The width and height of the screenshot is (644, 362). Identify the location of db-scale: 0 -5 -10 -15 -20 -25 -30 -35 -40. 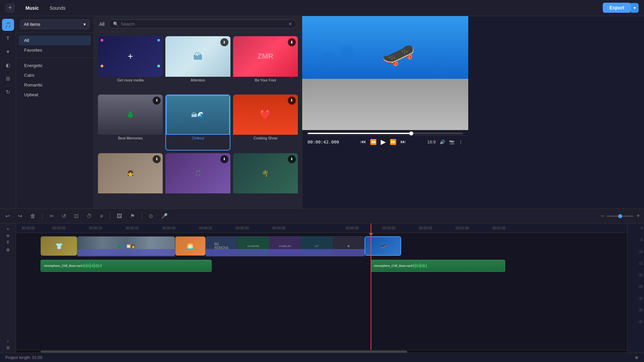
(636, 275).